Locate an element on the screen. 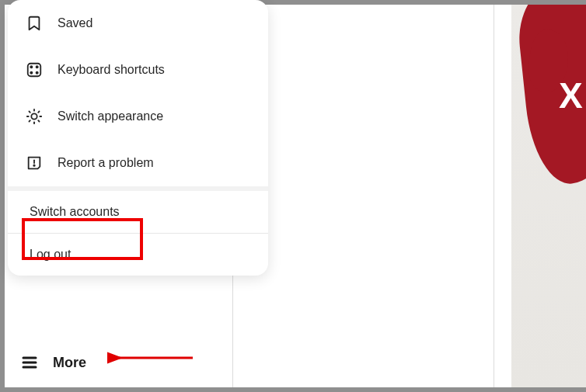 The height and width of the screenshot is (392, 586). feed-image: X is located at coordinates (549, 196).